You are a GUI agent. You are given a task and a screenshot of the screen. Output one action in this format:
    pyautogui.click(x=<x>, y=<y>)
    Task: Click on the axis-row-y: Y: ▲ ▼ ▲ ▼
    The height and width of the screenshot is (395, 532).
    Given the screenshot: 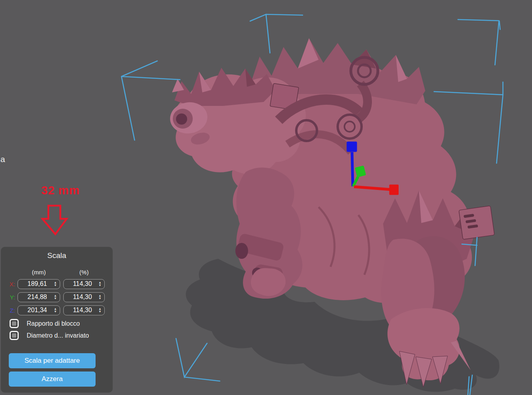 What is the action you would take?
    pyautogui.click(x=57, y=297)
    